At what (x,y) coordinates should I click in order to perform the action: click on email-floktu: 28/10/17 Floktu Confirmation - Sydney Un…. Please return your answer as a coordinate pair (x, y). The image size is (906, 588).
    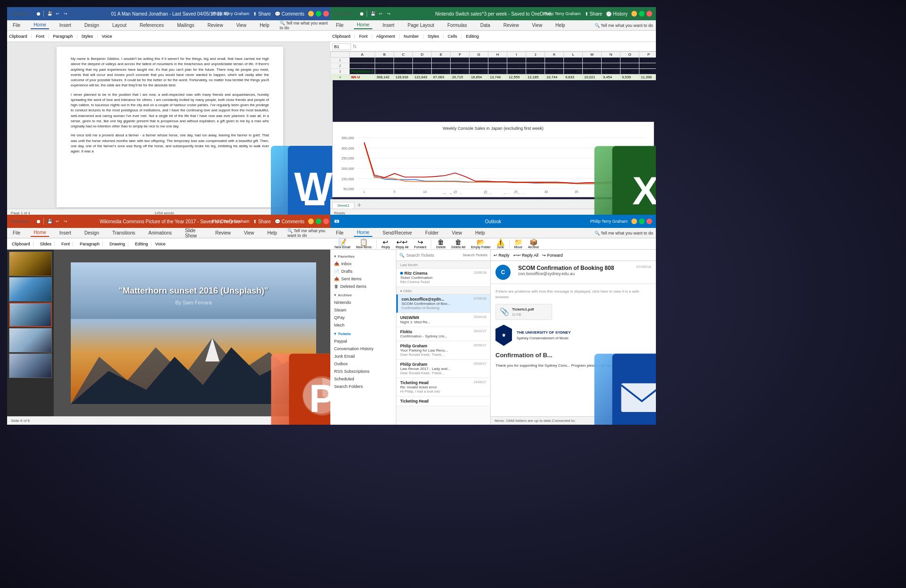
    Looking at the image, I should click on (444, 334).